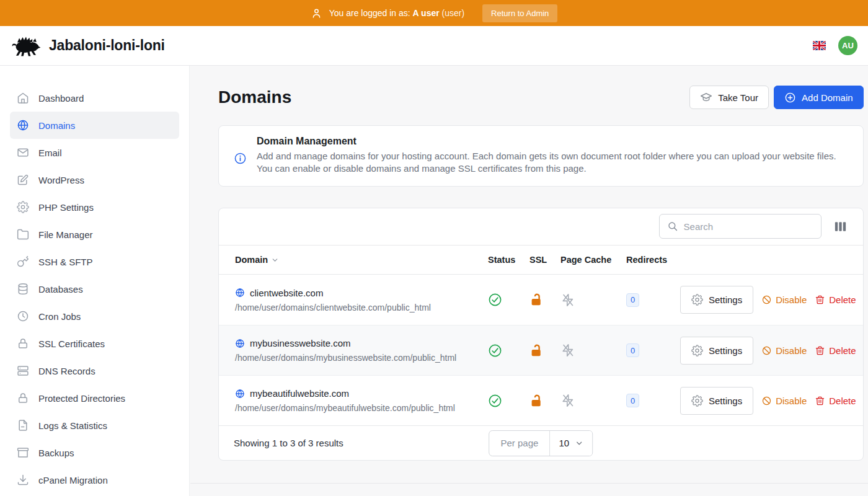 The width and height of the screenshot is (868, 496). Describe the element at coordinates (94, 316) in the screenshot. I see `sidebar-item-cron-jobs: Cron Jobs` at that location.